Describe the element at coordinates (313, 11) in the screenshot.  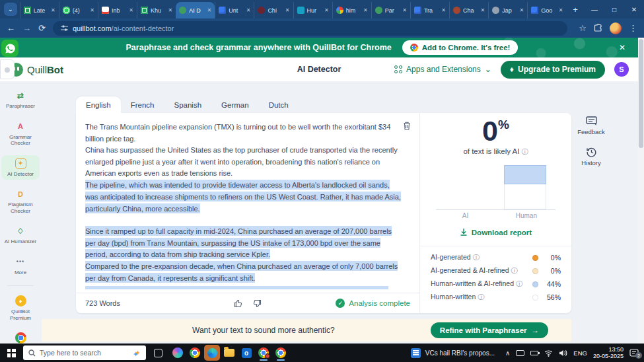
I see `browser-tab: Hur✕` at that location.